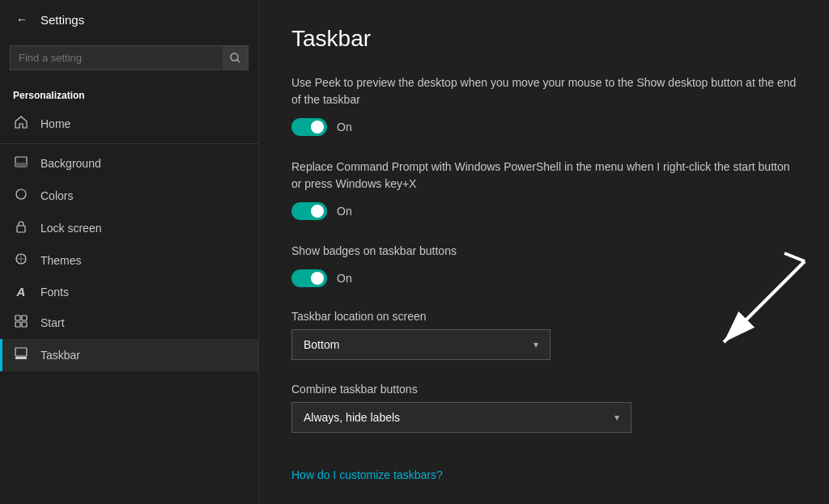  I want to click on taskbar-location-value: Bottom, so click(321, 345).